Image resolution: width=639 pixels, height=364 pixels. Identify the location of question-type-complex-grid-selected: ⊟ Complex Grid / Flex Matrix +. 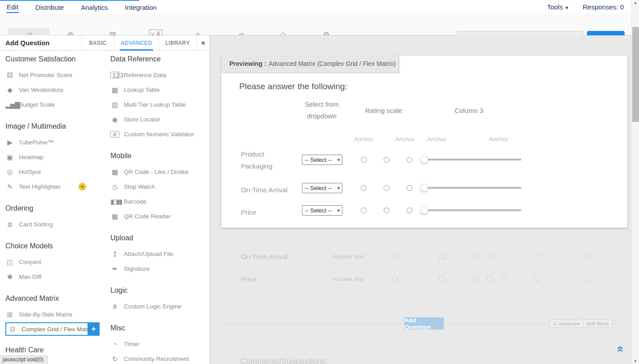
(53, 329).